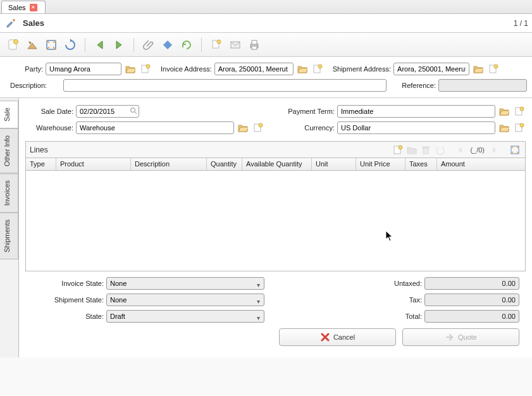 The height and width of the screenshot is (396, 532). Describe the element at coordinates (276, 164) in the screenshot. I see `grid-header: Type Product Description Quantity Availa…` at that location.